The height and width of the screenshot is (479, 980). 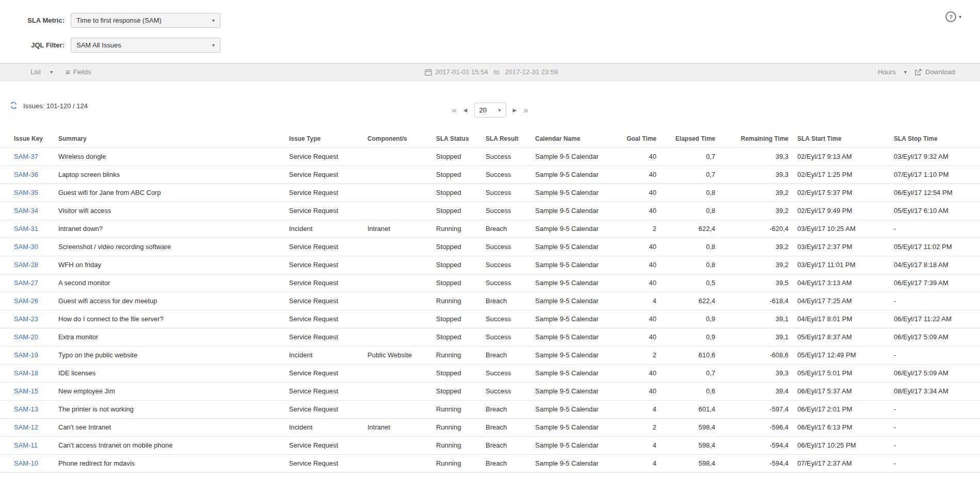 I want to click on column-header-sla-start-time: SLA Start Time, so click(x=842, y=139).